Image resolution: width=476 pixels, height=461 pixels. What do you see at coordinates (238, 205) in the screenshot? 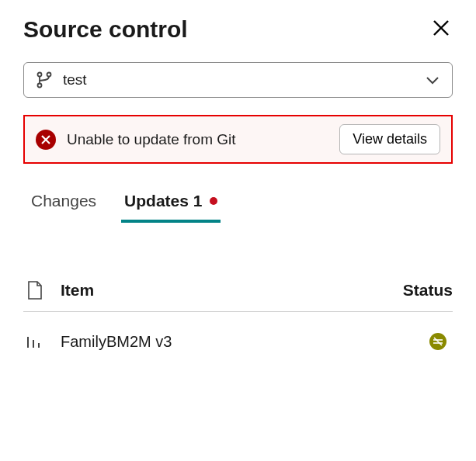
I see `tab-bar: Changes Updates 1` at bounding box center [238, 205].